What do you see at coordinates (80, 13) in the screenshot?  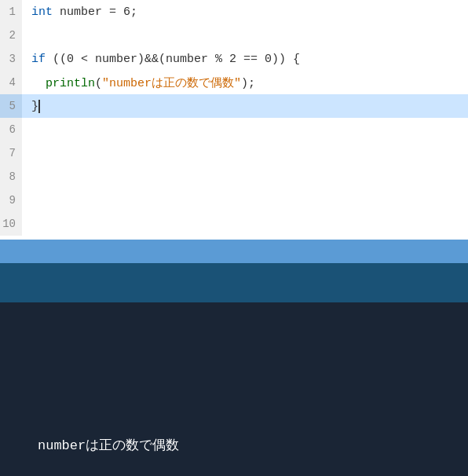 I see `line-content: int number = 6;` at bounding box center [80, 13].